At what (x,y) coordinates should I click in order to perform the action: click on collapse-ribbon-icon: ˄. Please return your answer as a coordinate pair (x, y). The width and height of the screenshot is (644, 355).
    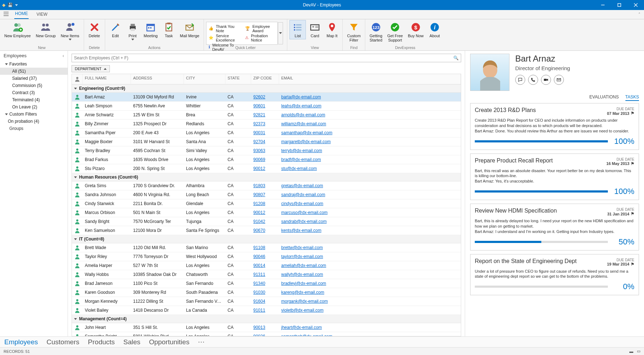
    Looking at the image, I should click on (639, 15).